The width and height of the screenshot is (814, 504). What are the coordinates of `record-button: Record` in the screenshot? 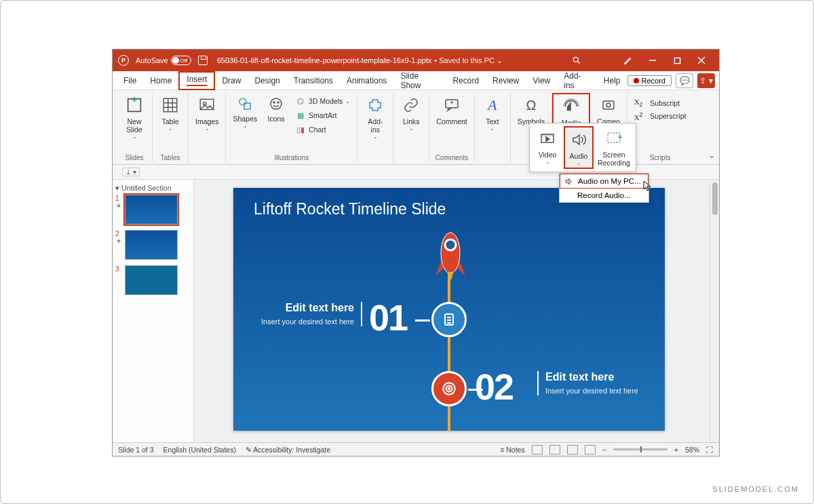 It's located at (650, 81).